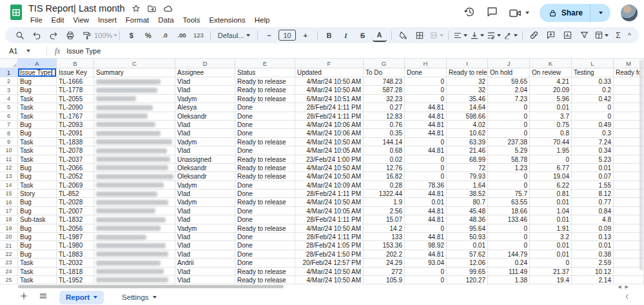  Describe the element at coordinates (135, 63) in the screenshot. I see `column-header-C: C` at that location.